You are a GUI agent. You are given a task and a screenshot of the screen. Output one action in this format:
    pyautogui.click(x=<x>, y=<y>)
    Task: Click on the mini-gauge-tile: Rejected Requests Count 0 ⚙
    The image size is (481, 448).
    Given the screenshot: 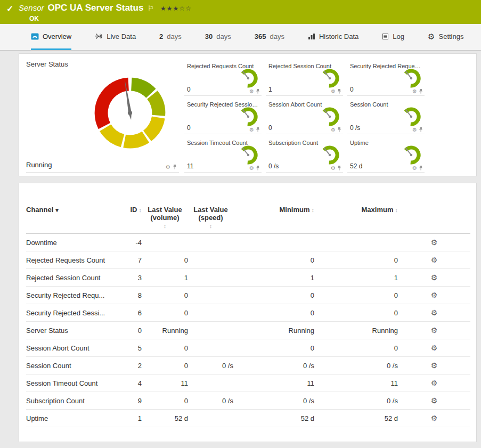 What is the action you would take?
    pyautogui.click(x=223, y=79)
    